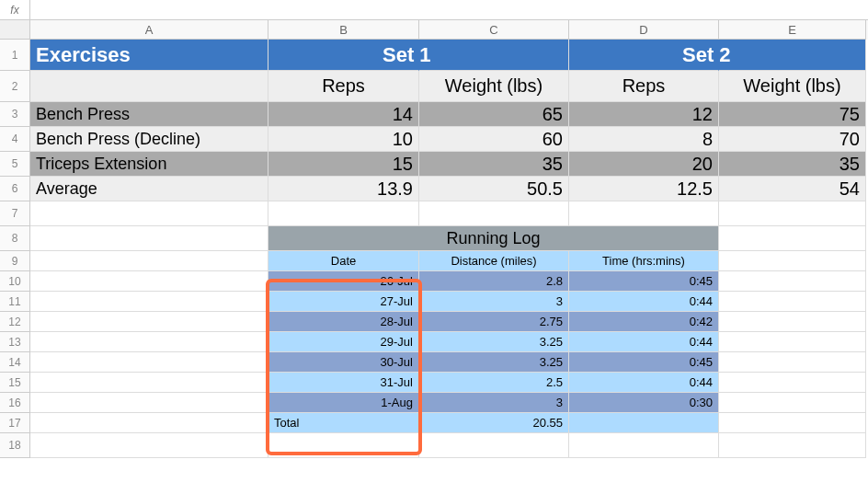 This screenshot has width=868, height=494. Describe the element at coordinates (149, 383) in the screenshot. I see `cell-a15` at that location.